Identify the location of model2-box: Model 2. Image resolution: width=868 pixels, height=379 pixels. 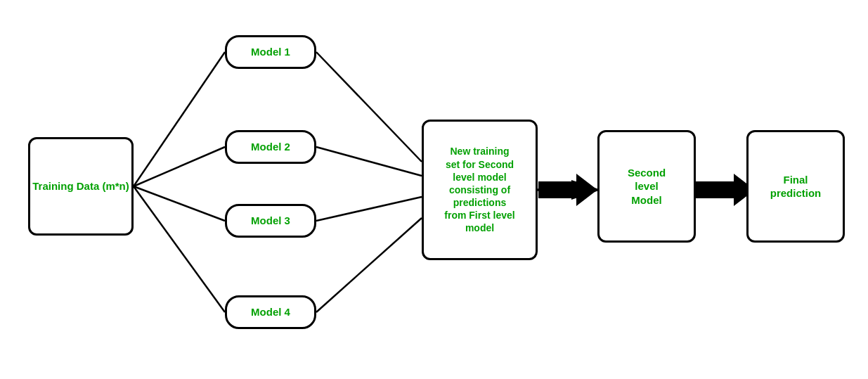
(271, 147).